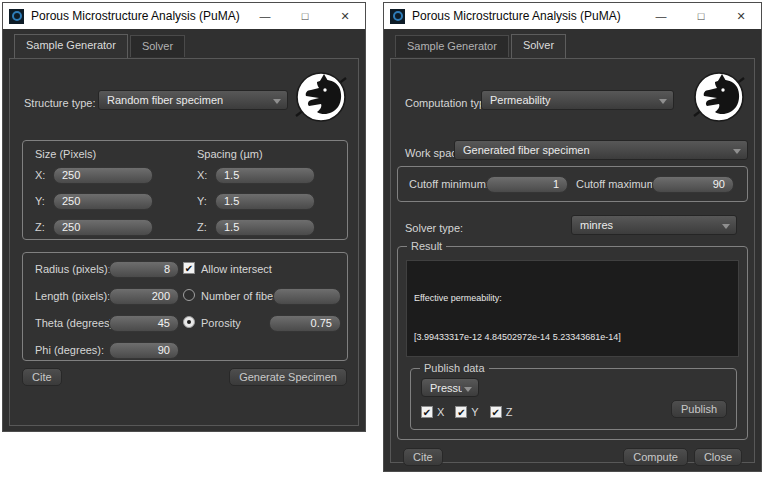 The image size is (768, 486). I want to click on porosity-label: Porosity, so click(221, 323).